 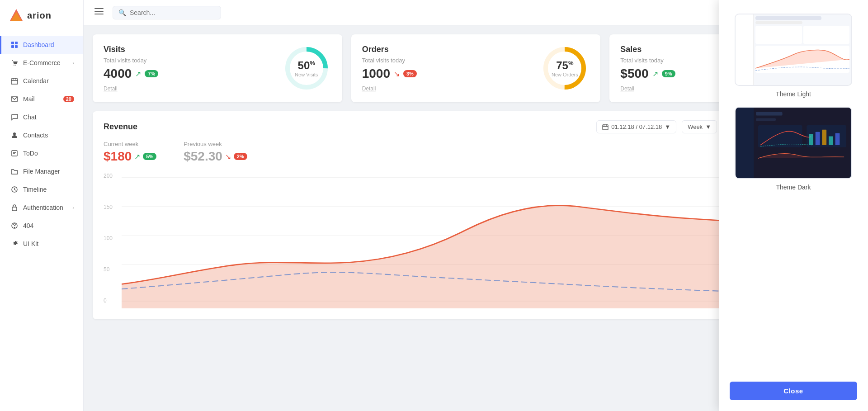 I want to click on revenue-header: Revenue 01.12.18 / 07.12.18 ▼ Week ▼ ⋯, so click(x=417, y=127).